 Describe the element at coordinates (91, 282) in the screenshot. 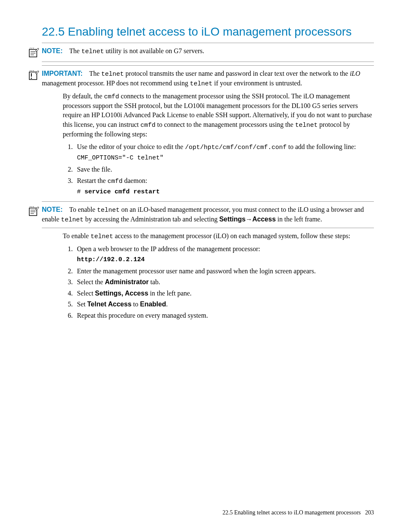

I see `text: Select the` at that location.